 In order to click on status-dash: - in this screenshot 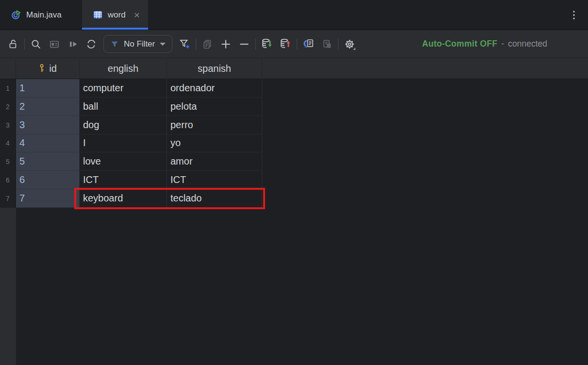, I will do `click(503, 44)`.